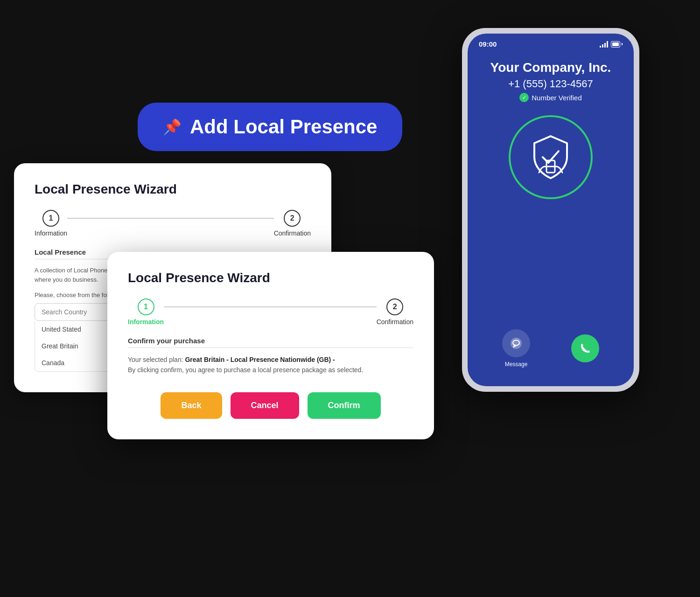  What do you see at coordinates (173, 223) in the screenshot?
I see `stepper-back: 1 Information 2 Confirmation` at bounding box center [173, 223].